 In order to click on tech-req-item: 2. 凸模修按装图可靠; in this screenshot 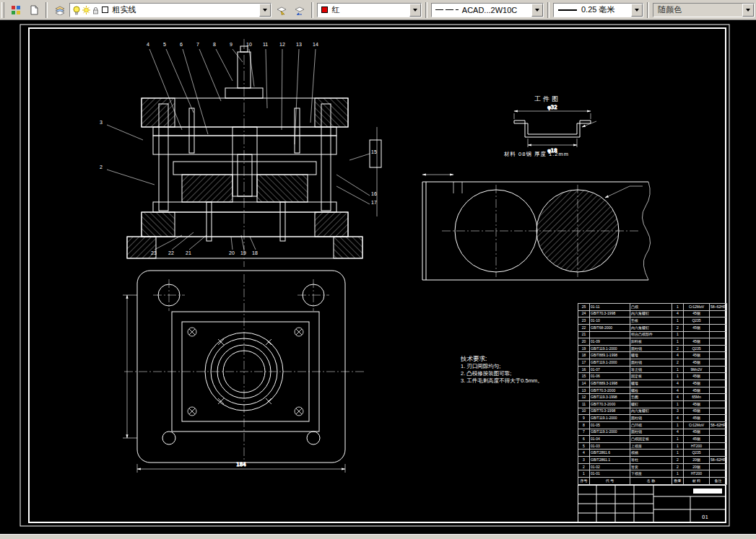, I will do `click(502, 374)`.